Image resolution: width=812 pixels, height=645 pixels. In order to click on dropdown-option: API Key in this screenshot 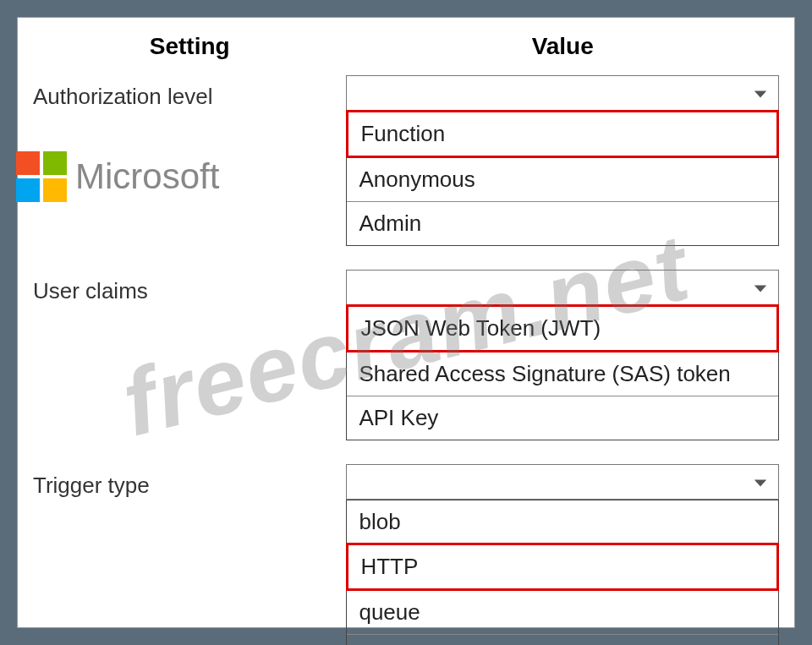, I will do `click(562, 418)`.